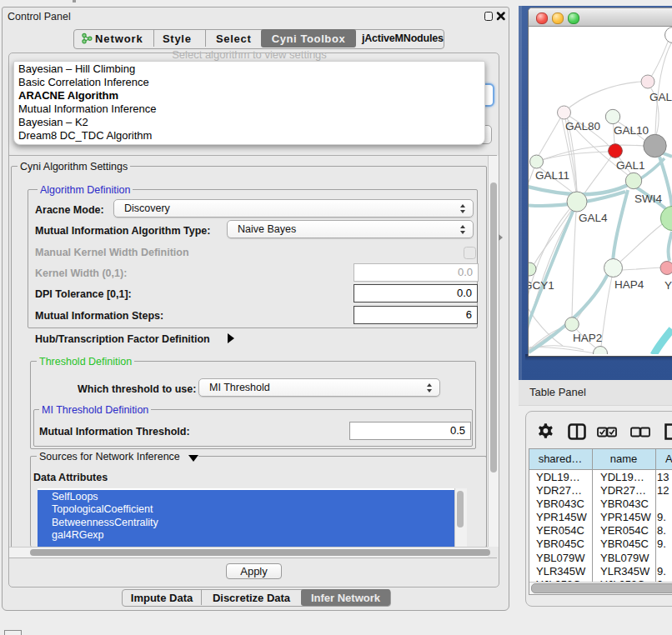 This screenshot has width=672, height=635. I want to click on svg-text: GAL11, so click(552, 175).